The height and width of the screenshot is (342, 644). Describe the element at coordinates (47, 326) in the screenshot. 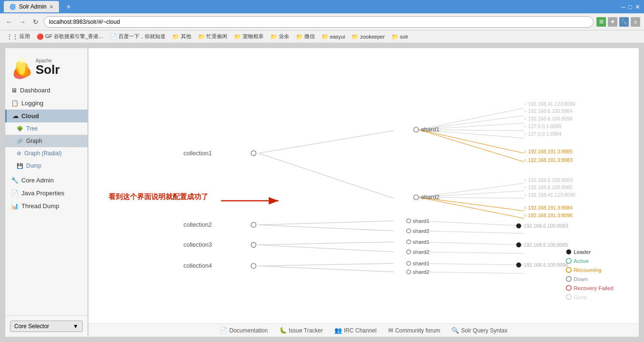

I see `core-selector-button: Core Selector ▼` at that location.